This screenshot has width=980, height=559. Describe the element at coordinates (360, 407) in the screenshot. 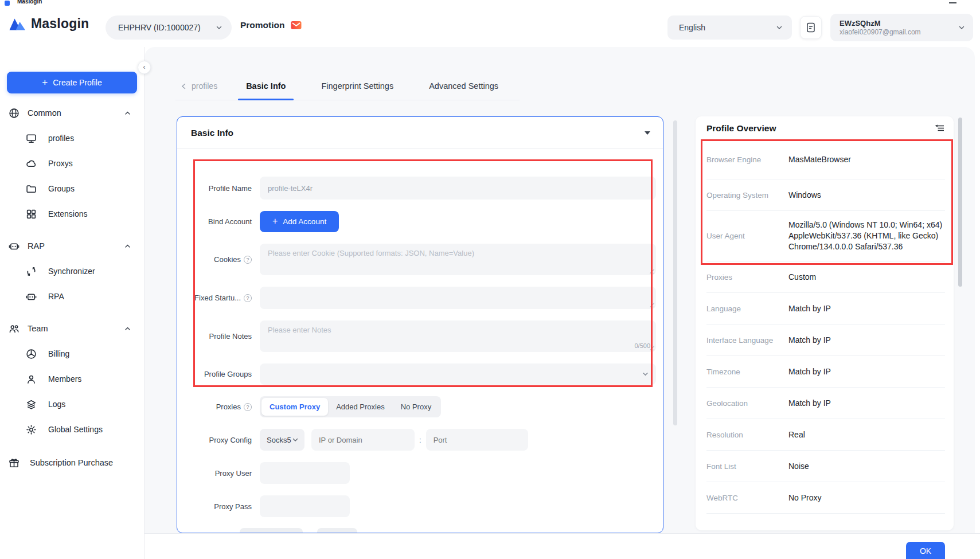

I see `proxy-tab-added: Added Proxies` at that location.